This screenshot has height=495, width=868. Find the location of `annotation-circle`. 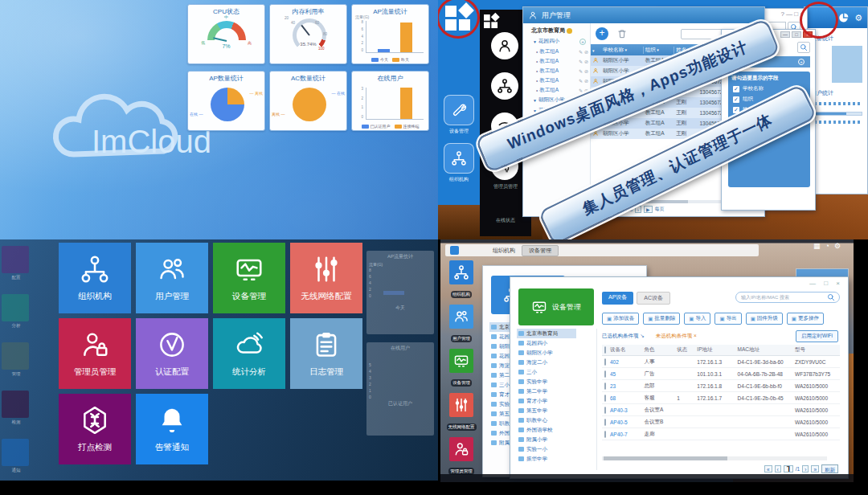

annotation-circle is located at coordinates (819, 20).